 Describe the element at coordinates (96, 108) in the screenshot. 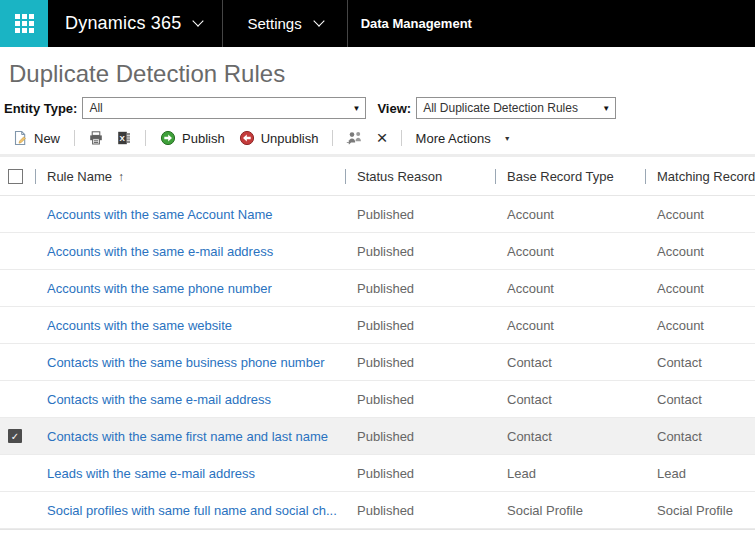

I see `entity-type-value: All` at that location.